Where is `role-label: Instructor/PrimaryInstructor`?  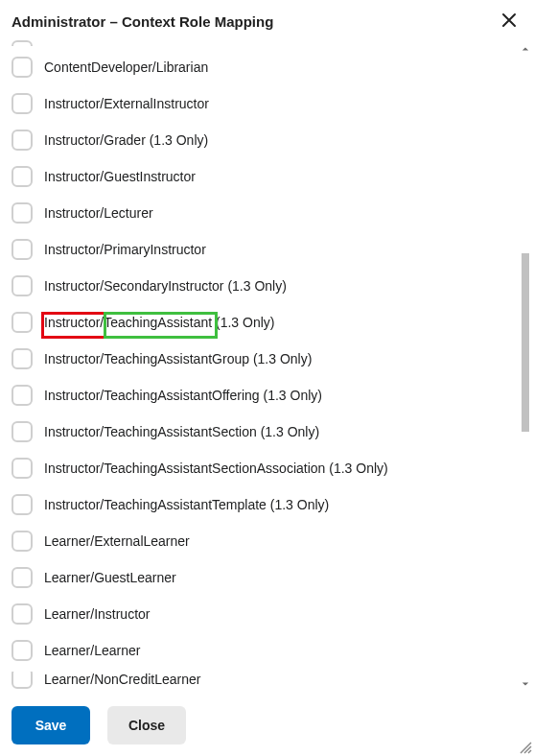 role-label: Instructor/PrimaryInstructor is located at coordinates (125, 249).